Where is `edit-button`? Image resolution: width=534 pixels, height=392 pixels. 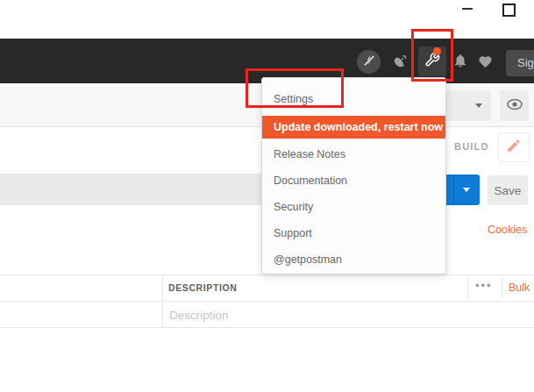 edit-button is located at coordinates (514, 147).